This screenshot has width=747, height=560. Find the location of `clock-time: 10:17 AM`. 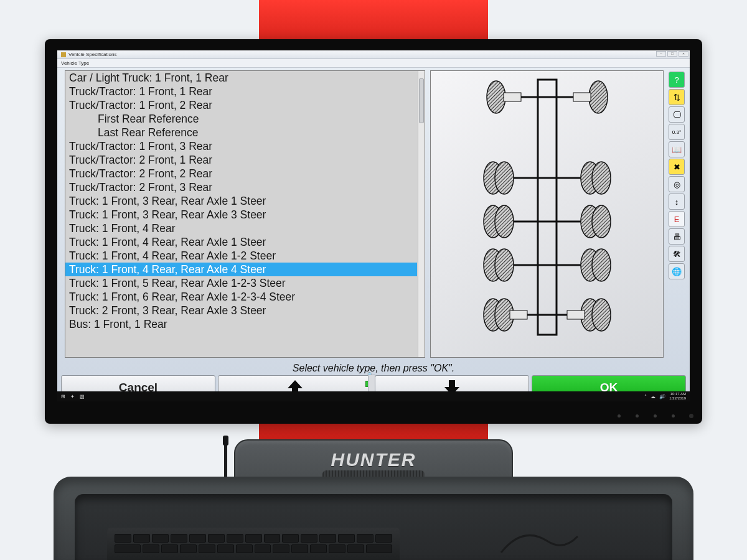

clock-time: 10:17 AM is located at coordinates (679, 394).